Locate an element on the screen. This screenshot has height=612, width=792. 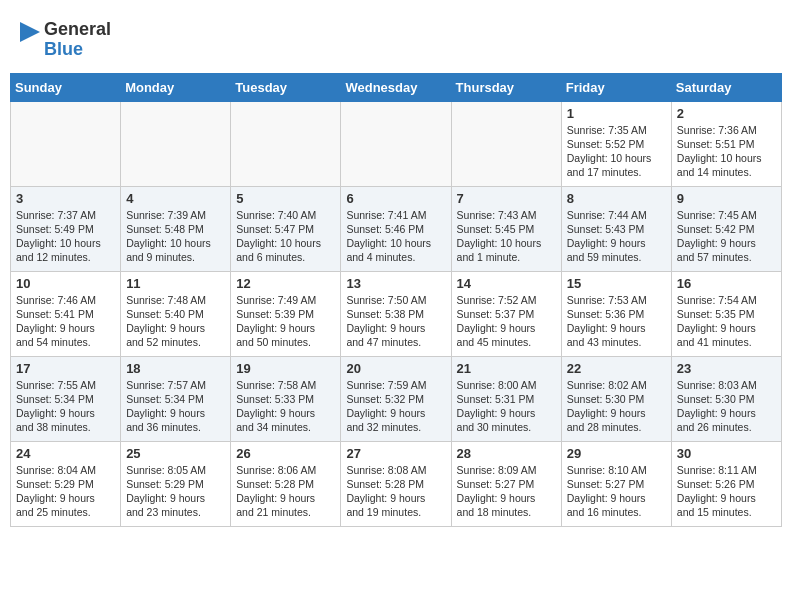
weekday-header-friday: Friday is located at coordinates (616, 87).